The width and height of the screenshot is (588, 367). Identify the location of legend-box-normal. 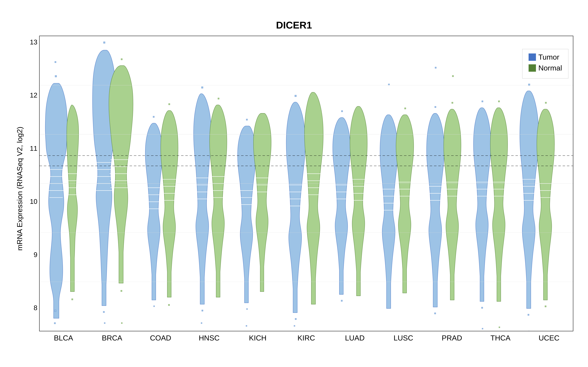
(532, 68).